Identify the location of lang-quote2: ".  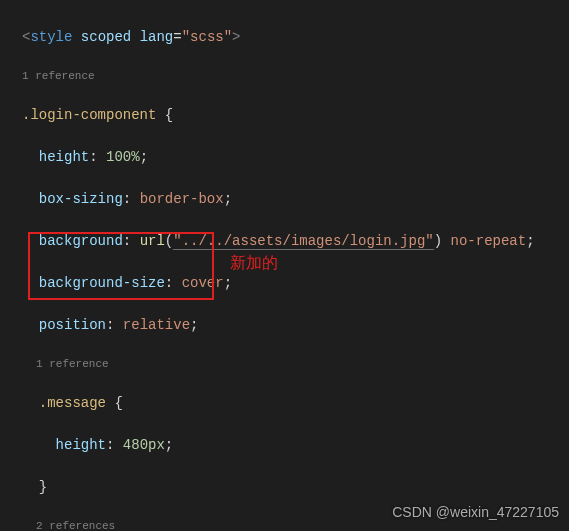
(228, 37).